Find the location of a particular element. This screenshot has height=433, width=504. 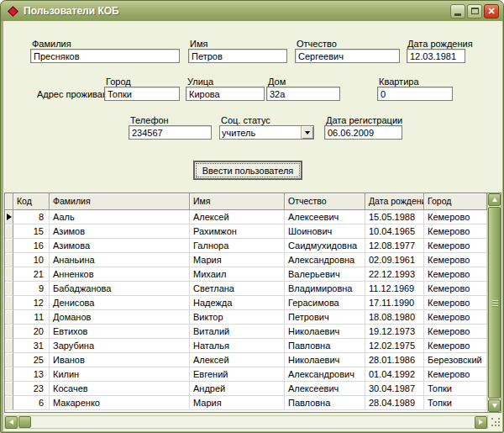

horizontal-scrollbar is located at coordinates (246, 422).